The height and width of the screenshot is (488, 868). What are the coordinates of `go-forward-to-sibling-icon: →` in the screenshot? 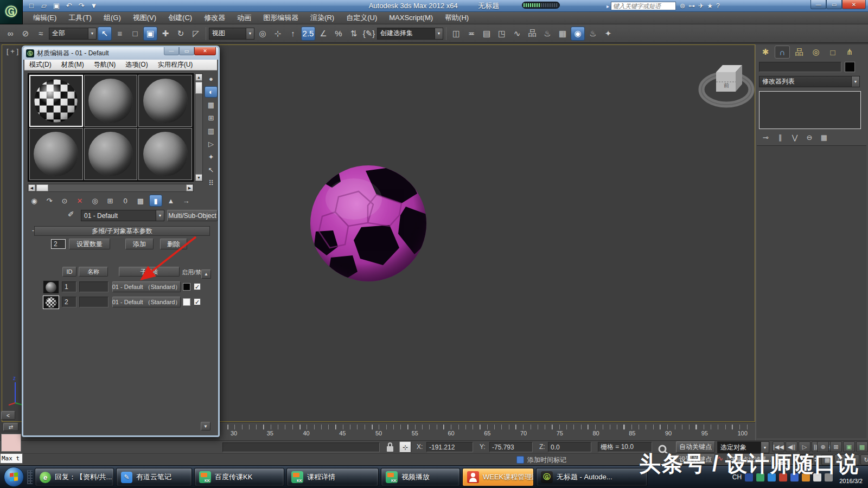 It's located at (186, 201).